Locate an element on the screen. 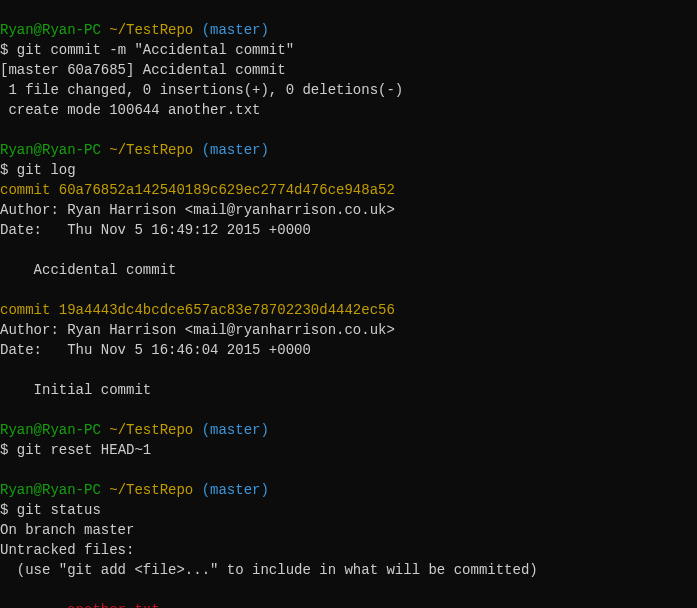  commit-message: Initial commit is located at coordinates (76, 390).